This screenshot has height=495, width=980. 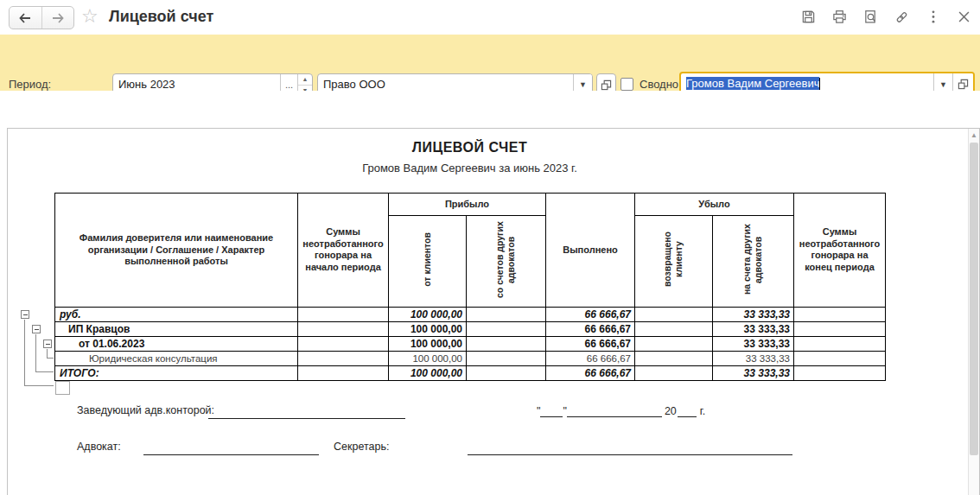 What do you see at coordinates (344, 251) in the screenshot?
I see `header-start-balance: Суммы неотработанного гонорара на начало…` at bounding box center [344, 251].